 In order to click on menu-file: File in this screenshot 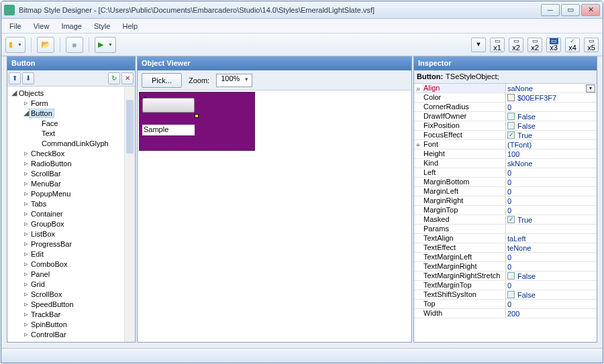, I will do `click(15, 26)`.